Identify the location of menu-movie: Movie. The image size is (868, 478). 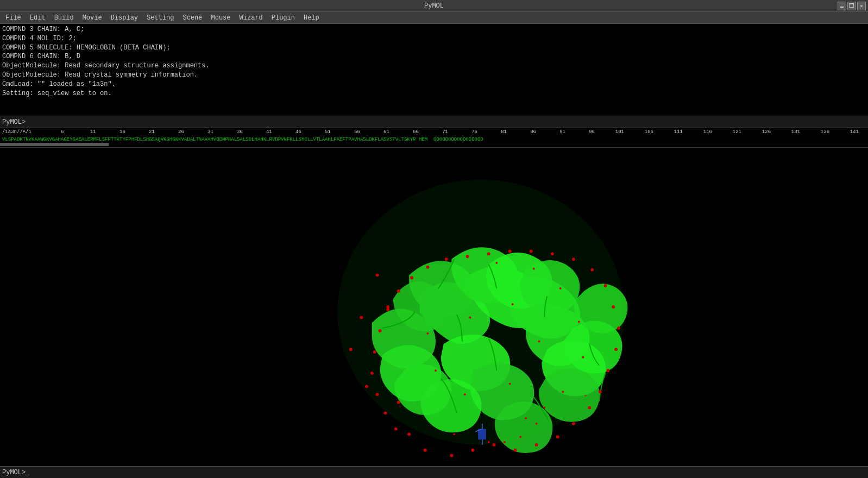
(92, 18).